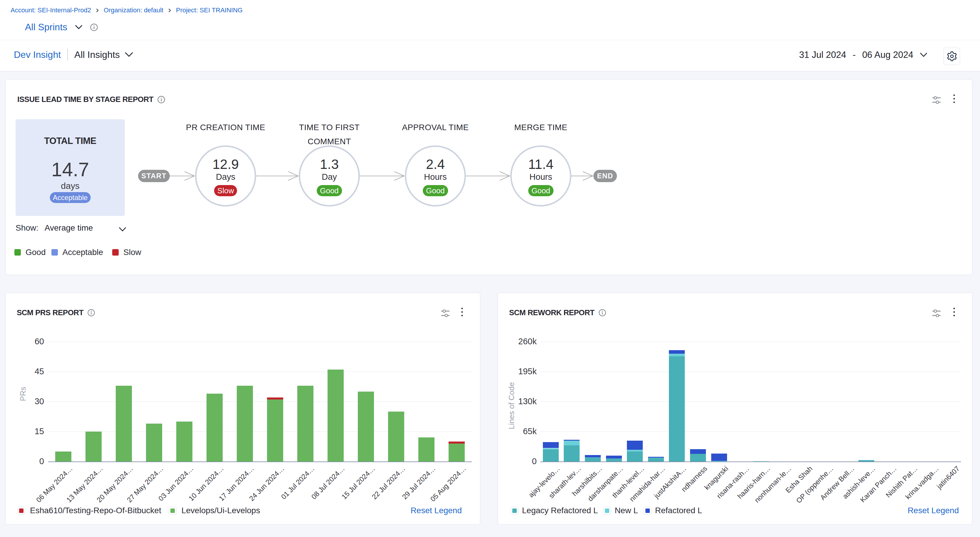 The width and height of the screenshot is (980, 537). Describe the element at coordinates (78, 253) in the screenshot. I see `rating-legend: Good Acceptable Slow` at that location.